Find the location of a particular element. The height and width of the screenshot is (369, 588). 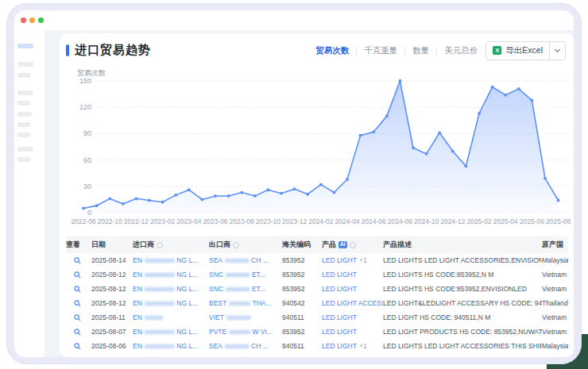

tab-metric-3: 美元总价 is located at coordinates (461, 51).